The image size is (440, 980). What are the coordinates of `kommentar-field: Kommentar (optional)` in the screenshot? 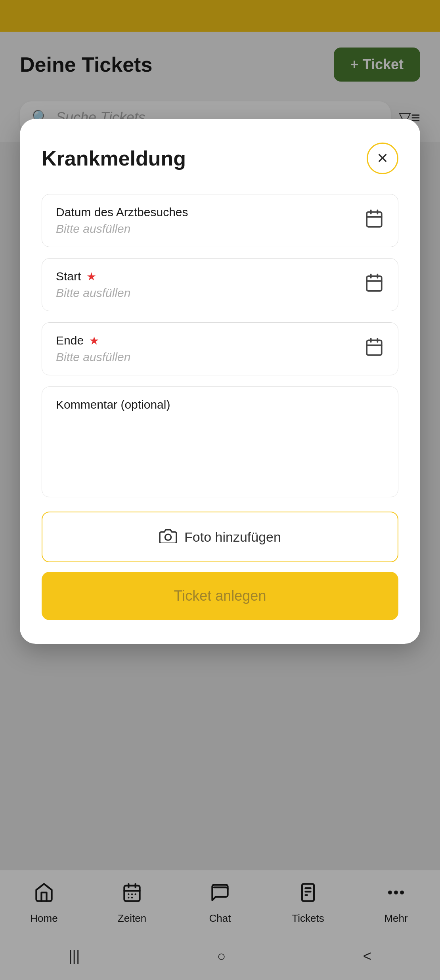 It's located at (220, 442).